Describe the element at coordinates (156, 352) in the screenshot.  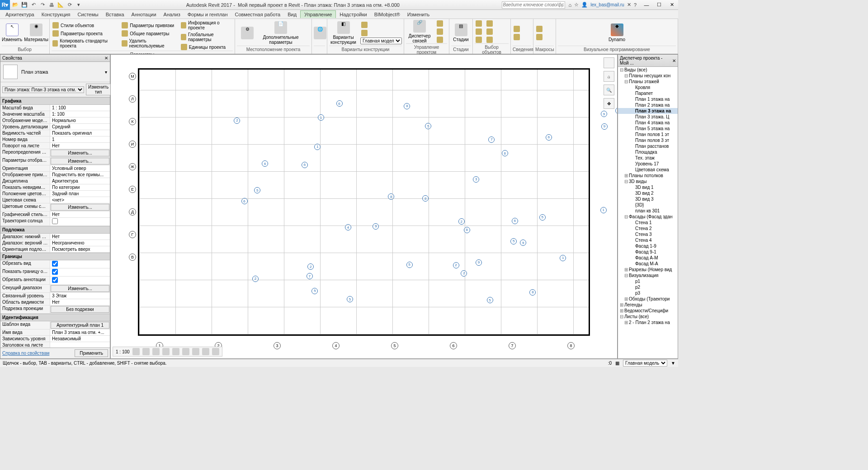
I see `sun-path-icon` at that location.